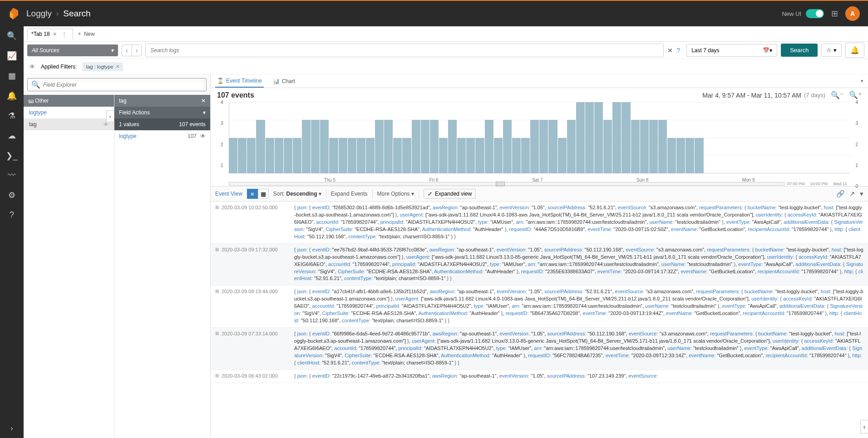 Image resolution: width=868 pixels, height=438 pixels. What do you see at coordinates (832, 50) in the screenshot?
I see `favorites-dropdown: ☆ ▾` at bounding box center [832, 50].